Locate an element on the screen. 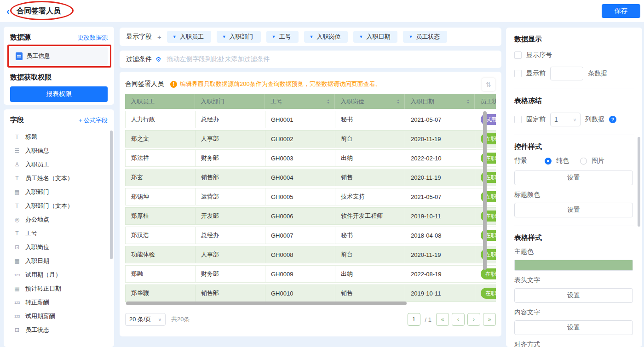 This screenshot has width=644, height=347. fields-scrollbar is located at coordinates (111, 195).